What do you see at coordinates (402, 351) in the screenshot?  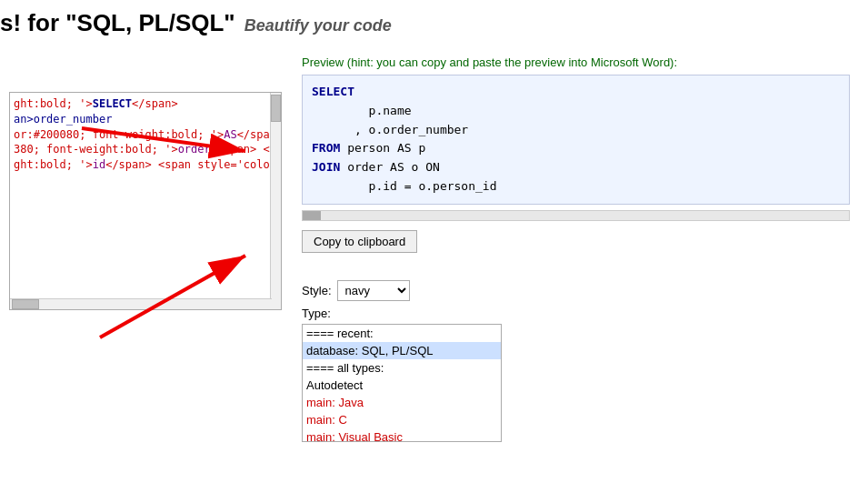 I see `list-item-sql-plsql: database: SQL, PL/SQL` at bounding box center [402, 351].